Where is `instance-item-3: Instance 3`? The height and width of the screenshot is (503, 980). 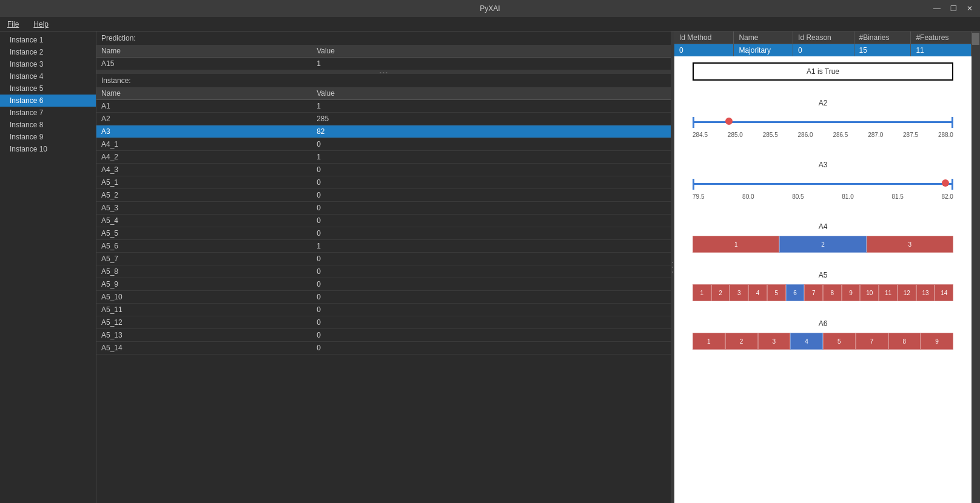 instance-item-3: Instance 3 is located at coordinates (48, 64).